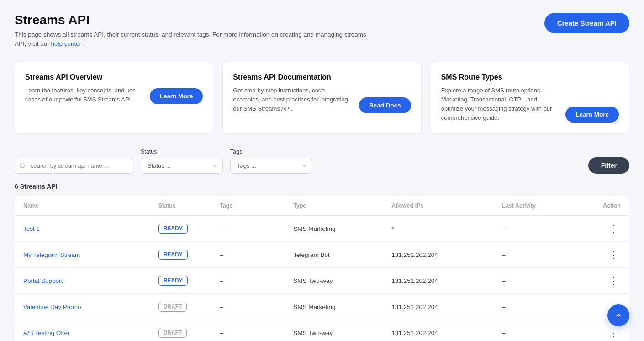  What do you see at coordinates (181, 229) in the screenshot?
I see `cell-status-0: READY` at bounding box center [181, 229].